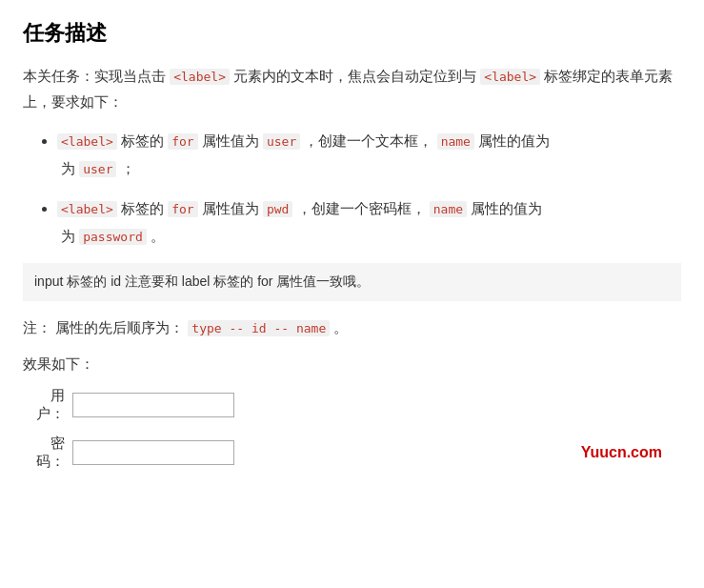  I want to click on li1-code5-label: 为, so click(70, 168).